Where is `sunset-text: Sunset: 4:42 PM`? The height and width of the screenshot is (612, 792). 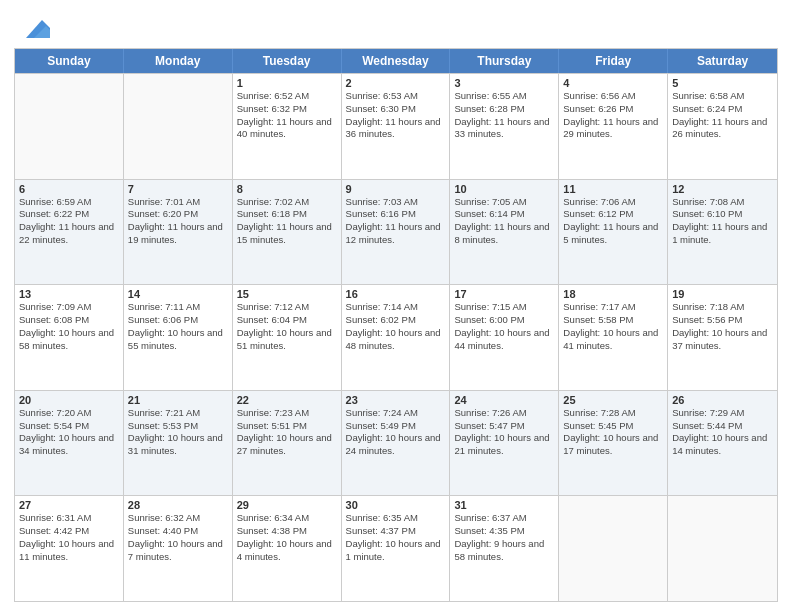
sunset-text: Sunset: 4:42 PM is located at coordinates (69, 532).